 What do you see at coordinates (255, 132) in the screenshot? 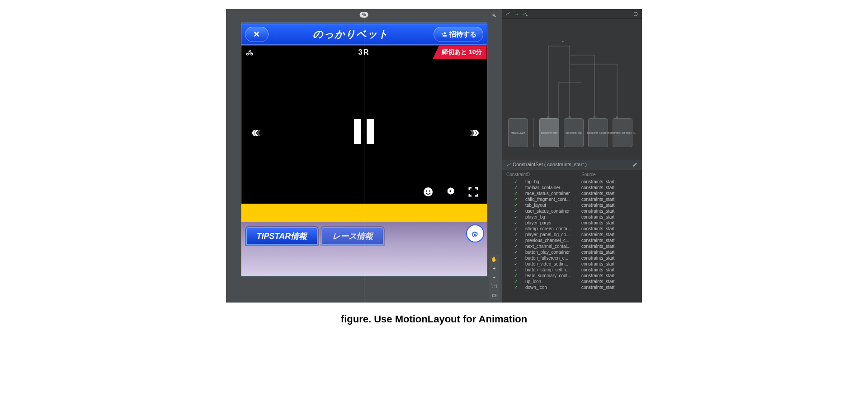
I see `prev-channel-button: ‹‹‹` at bounding box center [255, 132].